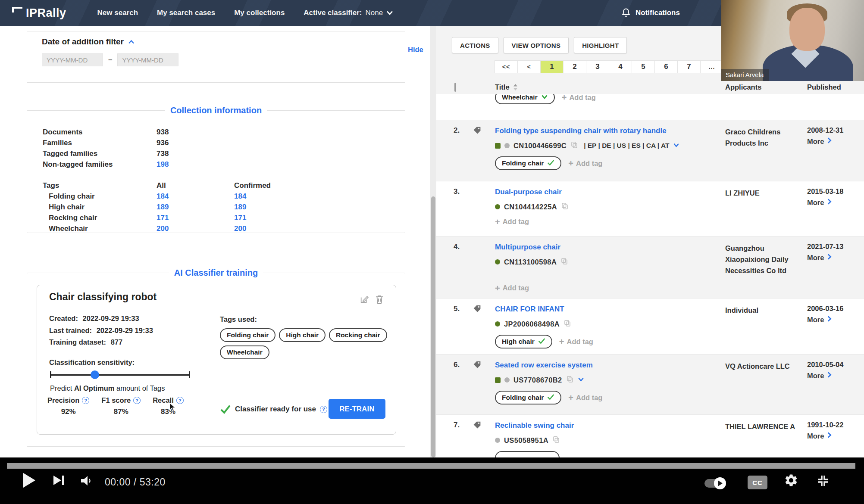 This screenshot has height=504, width=864. Describe the element at coordinates (463, 107) in the screenshot. I see `row-number` at that location.